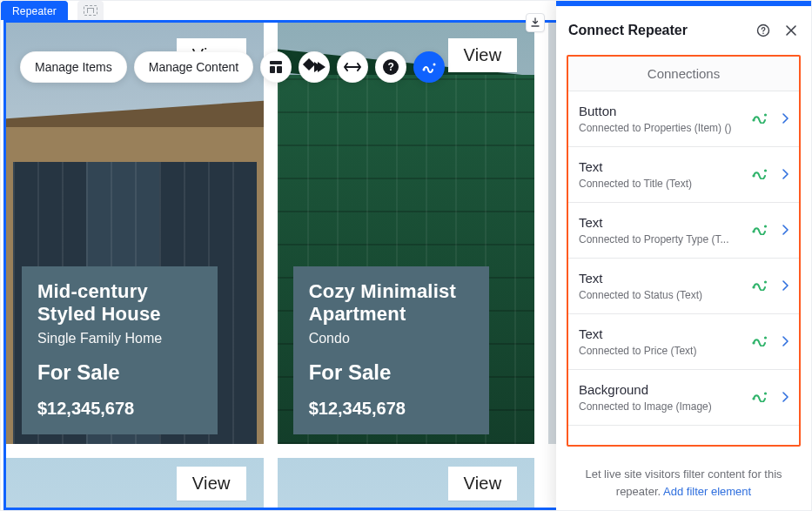 The height and width of the screenshot is (511, 812). Describe the element at coordinates (91, 10) in the screenshot. I see `container-icon` at that location.